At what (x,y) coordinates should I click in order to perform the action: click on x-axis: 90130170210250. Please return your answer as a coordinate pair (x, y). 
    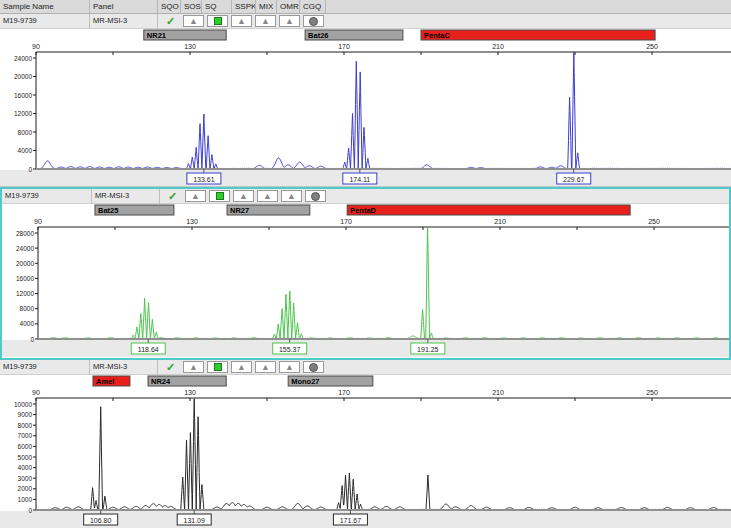
    Looking at the image, I should click on (382, 395).